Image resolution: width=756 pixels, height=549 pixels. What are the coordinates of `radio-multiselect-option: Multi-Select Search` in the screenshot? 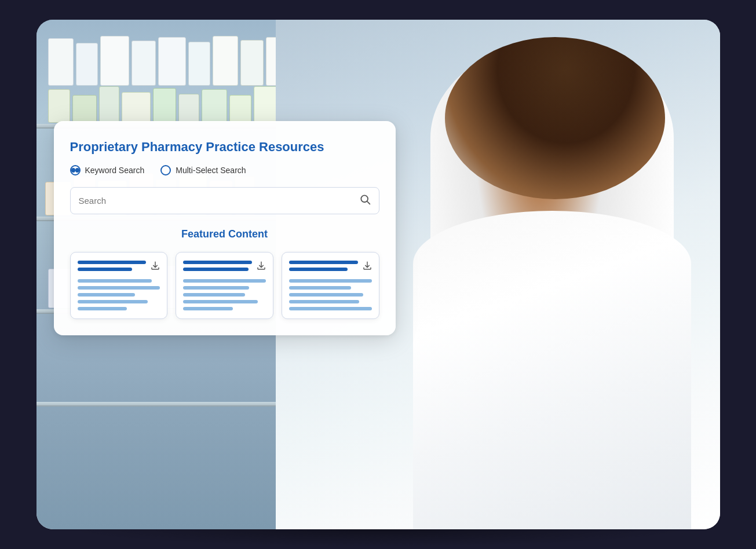 It's located at (203, 170).